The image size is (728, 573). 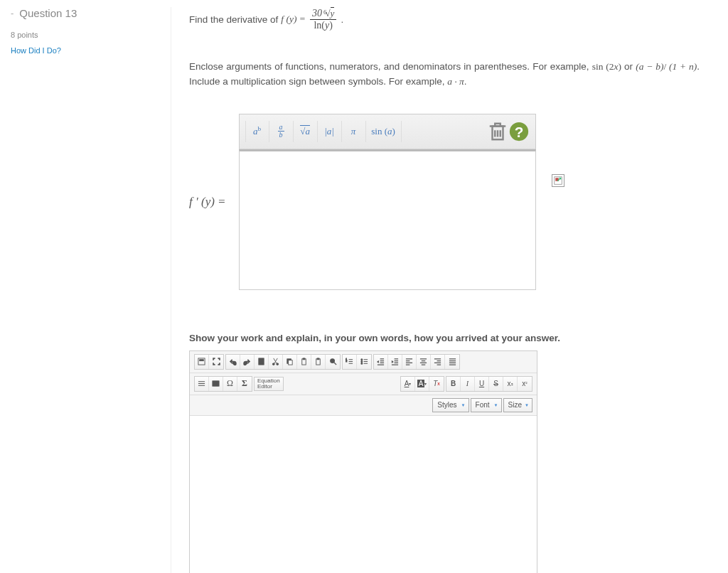 What do you see at coordinates (468, 384) in the screenshot?
I see `italic-icon: I` at bounding box center [468, 384].